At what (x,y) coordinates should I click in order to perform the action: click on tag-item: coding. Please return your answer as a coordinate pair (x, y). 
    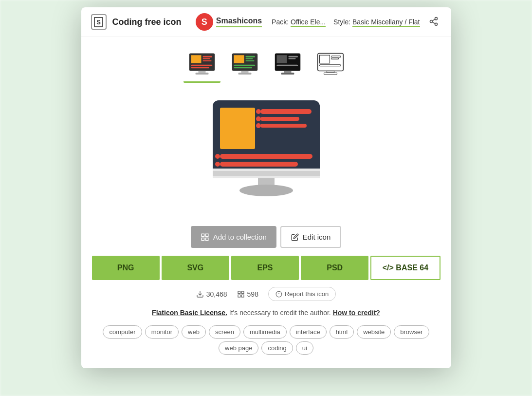
    Looking at the image, I should click on (277, 348).